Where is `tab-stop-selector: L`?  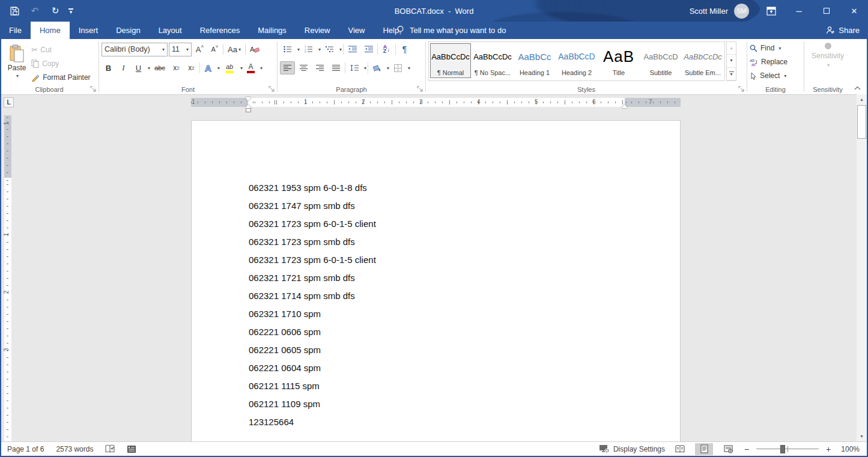
tab-stop-selector: L is located at coordinates (8, 102).